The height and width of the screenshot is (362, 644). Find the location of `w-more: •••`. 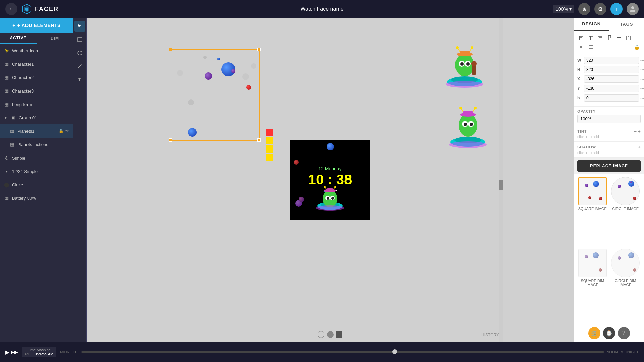

w-more: ••• is located at coordinates (642, 60).